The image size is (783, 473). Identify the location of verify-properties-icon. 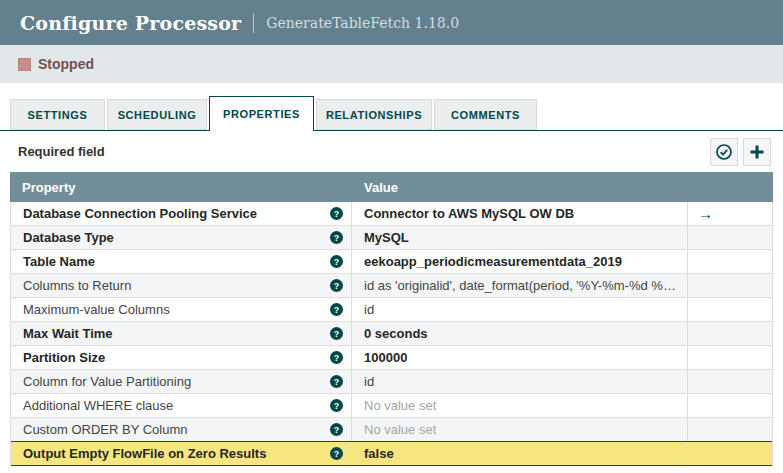
(724, 152).